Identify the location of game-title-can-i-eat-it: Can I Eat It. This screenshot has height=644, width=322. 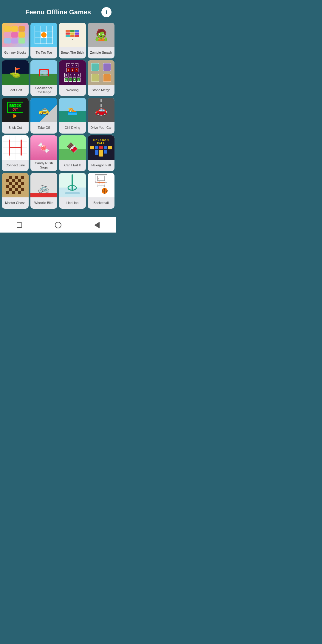
(72, 165).